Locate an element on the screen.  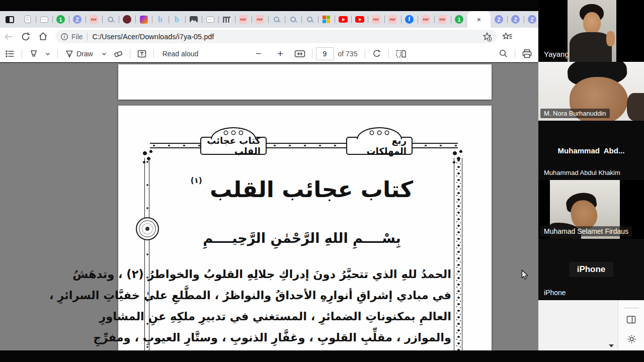
add-text-icon is located at coordinates (142, 54).